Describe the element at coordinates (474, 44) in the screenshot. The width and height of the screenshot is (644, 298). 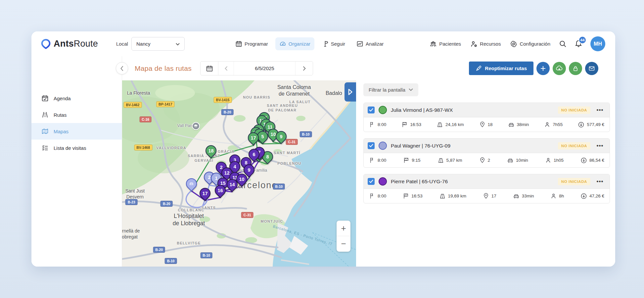
I see `person-gear-icon` at that location.